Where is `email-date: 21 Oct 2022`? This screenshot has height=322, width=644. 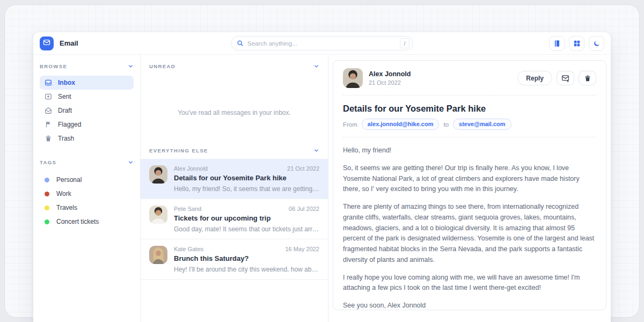 email-date: 21 Oct 2022 is located at coordinates (303, 169).